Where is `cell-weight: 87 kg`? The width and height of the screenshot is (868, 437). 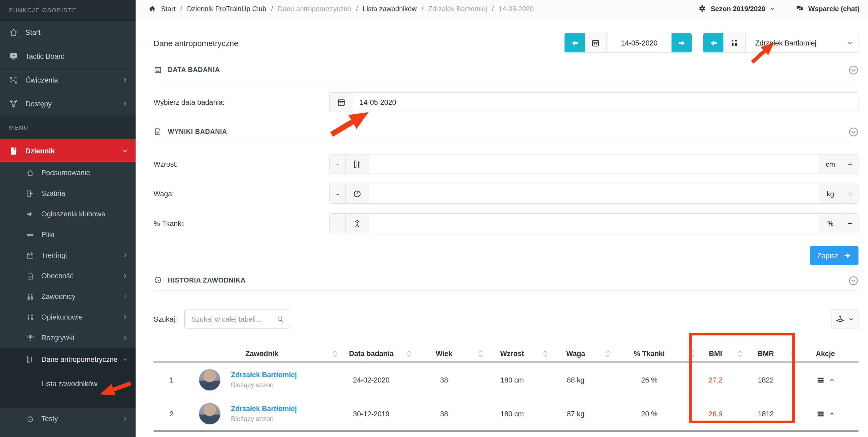
cell-weight: 87 kg is located at coordinates (576, 414).